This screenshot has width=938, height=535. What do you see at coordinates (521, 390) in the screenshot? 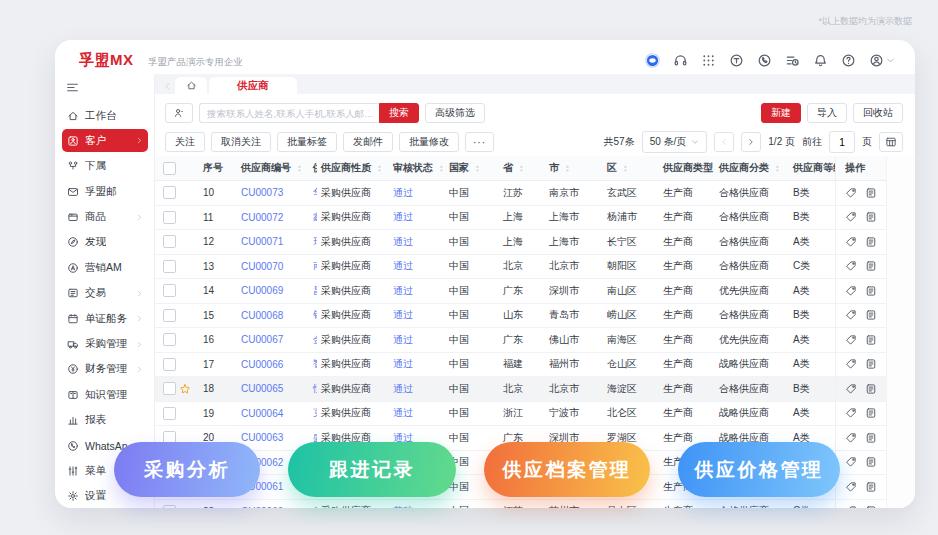
I see `table-row: 18 CU00065 恒瑞基业制造有限... 采购供应商 通过 中国 北京 北京…` at bounding box center [521, 390].